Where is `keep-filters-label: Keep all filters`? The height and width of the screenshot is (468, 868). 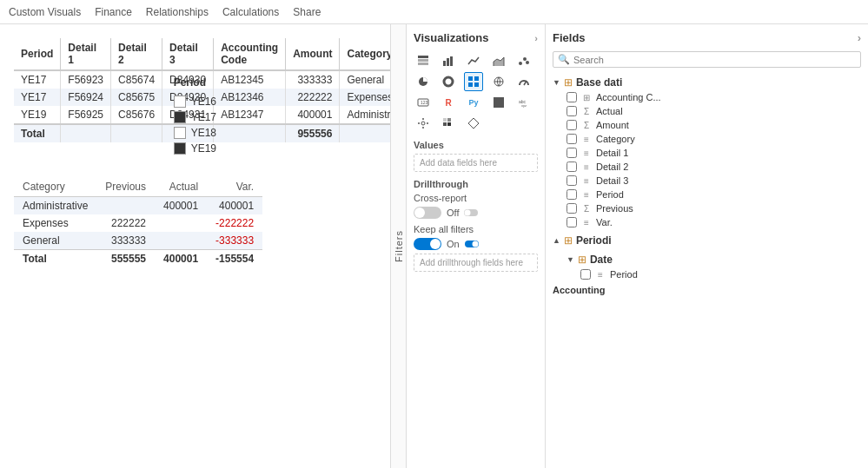
keep-filters-label: Keep all filters is located at coordinates (476, 229).